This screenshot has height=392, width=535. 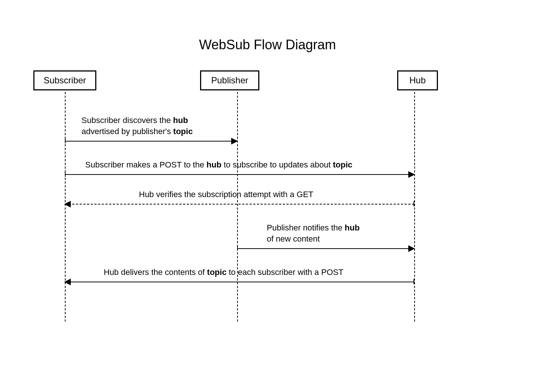 I want to click on message-3-label: Hub verifies the subscription attempt wi…, so click(x=226, y=195).